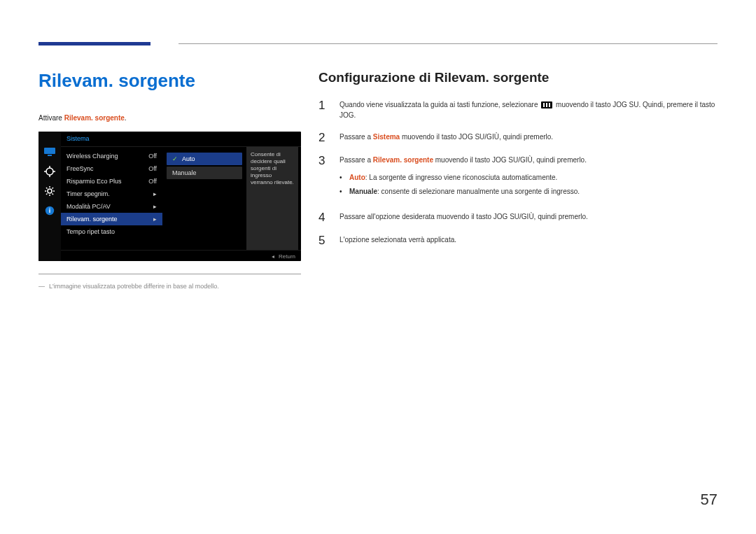  What do you see at coordinates (50, 211) in the screenshot?
I see `svg-text: i` at bounding box center [50, 211].